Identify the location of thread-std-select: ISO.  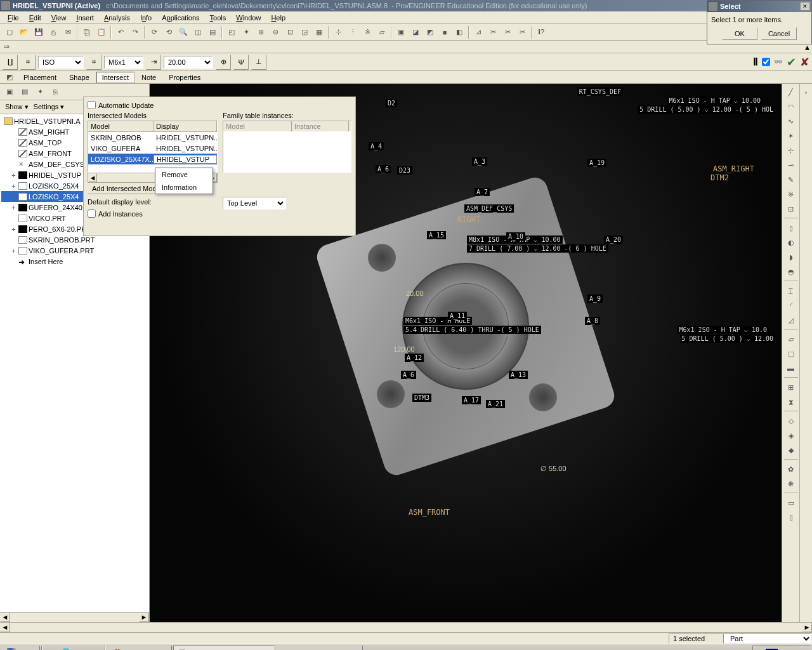
(61, 62).